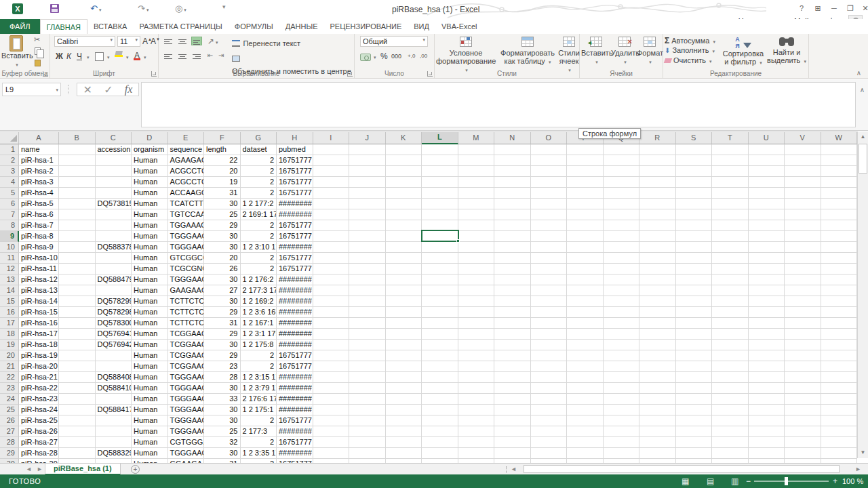 This screenshot has height=488, width=868. I want to click on new-sheet-icon: +, so click(136, 469).